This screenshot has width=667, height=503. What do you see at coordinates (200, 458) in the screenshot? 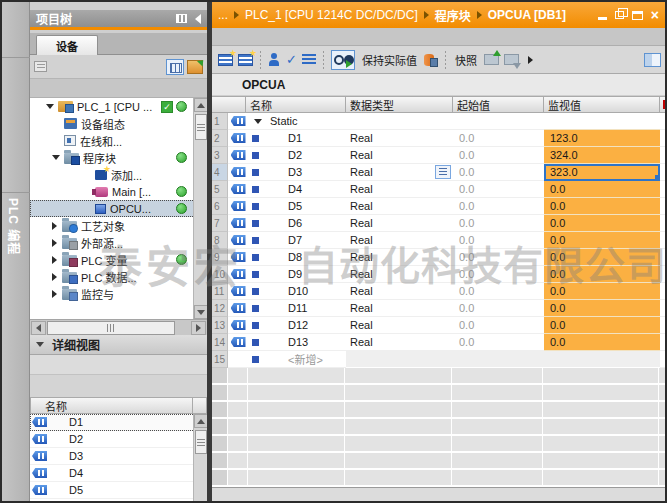
I see `detail-view-scrollbar` at bounding box center [200, 458].